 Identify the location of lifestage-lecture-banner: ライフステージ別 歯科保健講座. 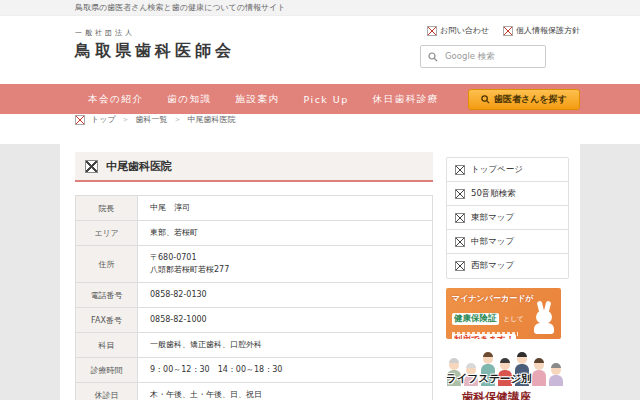
(508, 373).